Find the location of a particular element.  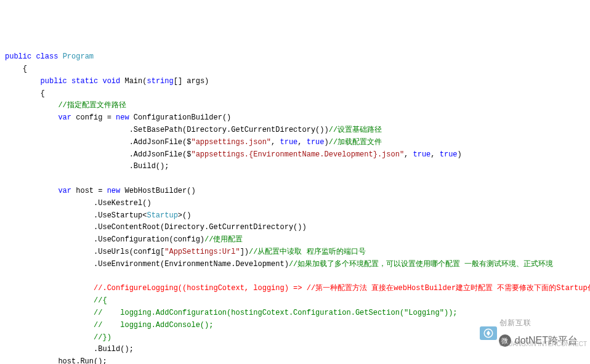

brand-logo-text: 创新互联 CHUANGXIN INTERCONNECT is located at coordinates (543, 333).